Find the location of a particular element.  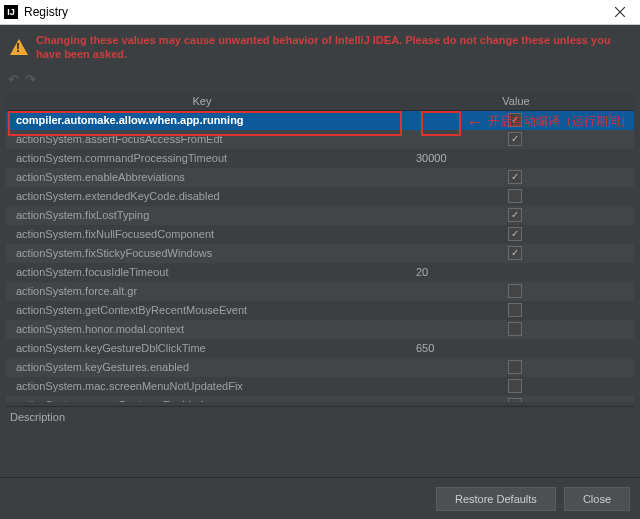

registry-key: actionSystem.commandProcessingTimeout is located at coordinates (201, 158).